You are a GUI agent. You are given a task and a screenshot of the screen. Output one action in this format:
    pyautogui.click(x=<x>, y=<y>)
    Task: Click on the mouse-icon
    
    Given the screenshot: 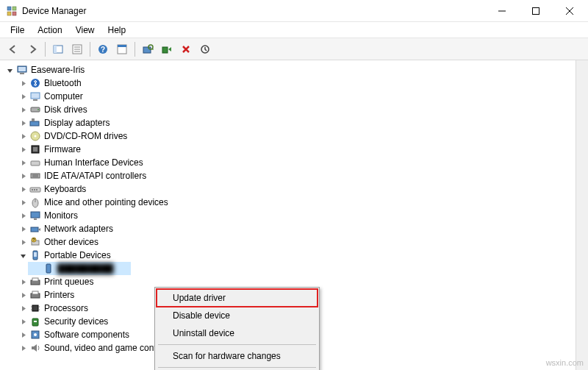 What is the action you would take?
    pyautogui.click(x=35, y=202)
    